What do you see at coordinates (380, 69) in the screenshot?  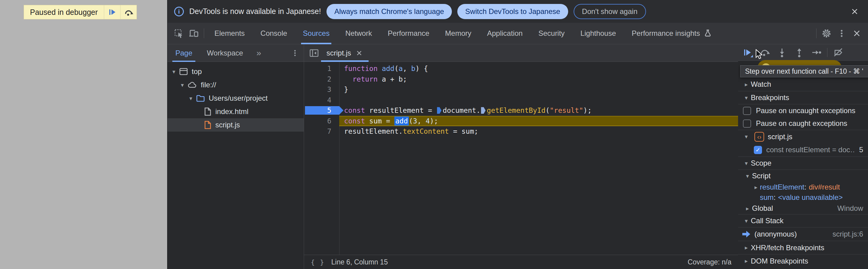 I see `code-token` at bounding box center [380, 69].